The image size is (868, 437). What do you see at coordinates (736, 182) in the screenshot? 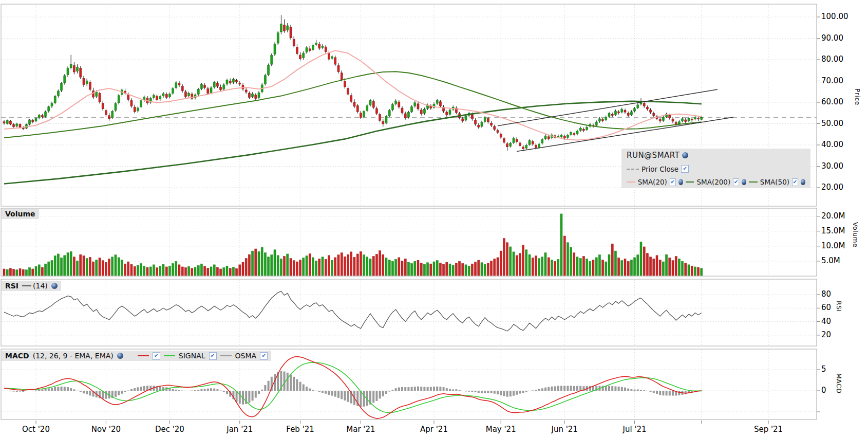
I see `sma200-checkbox: ✔` at bounding box center [736, 182].